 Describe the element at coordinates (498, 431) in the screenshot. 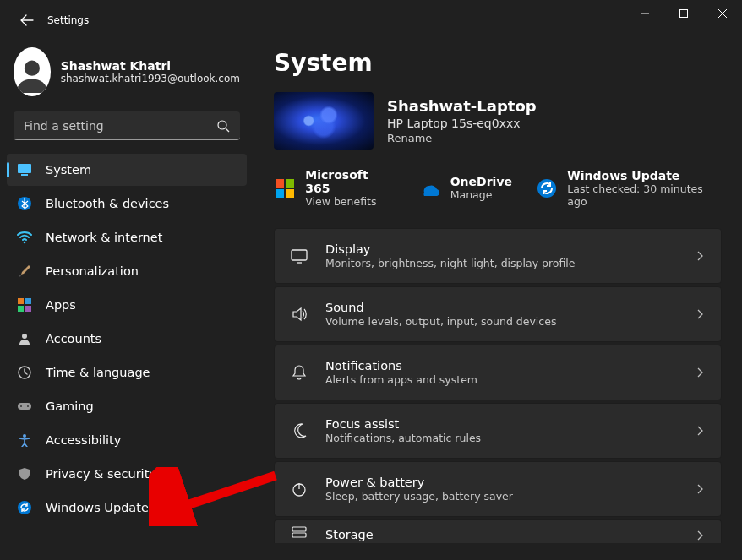

I see `setting-focus-assist: Focus assist Notifications, automatic ru…` at that location.